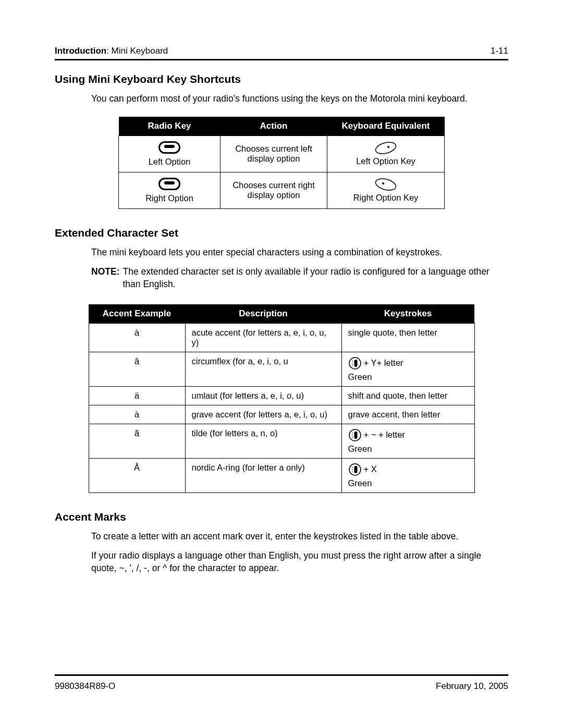  Describe the element at coordinates (408, 396) in the screenshot. I see `accent-keystrokes: shift and quote, then letter` at that location.